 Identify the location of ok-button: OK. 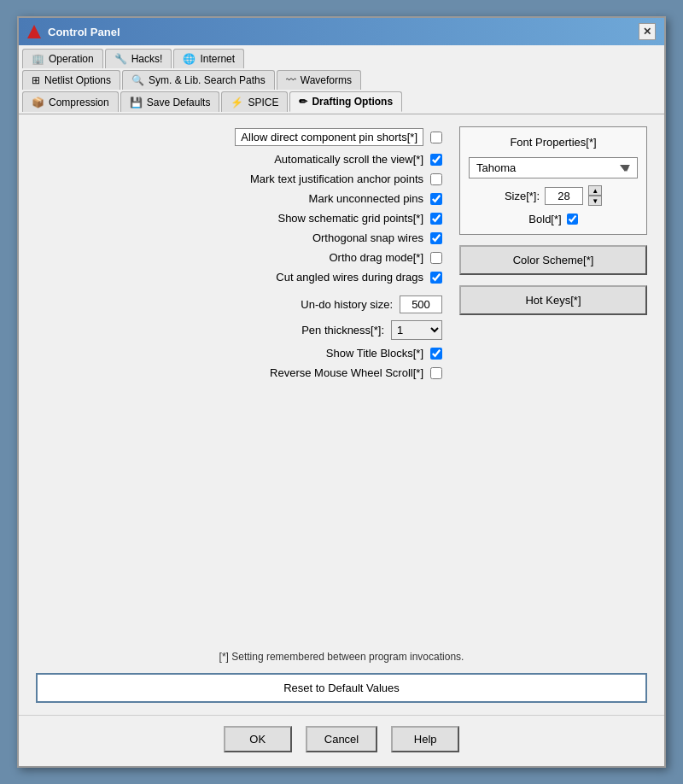
(258, 740).